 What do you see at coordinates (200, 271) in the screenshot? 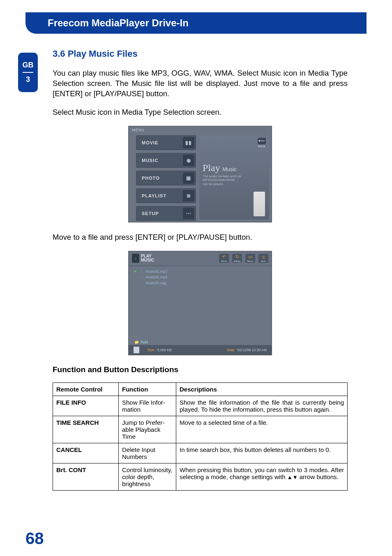
I see `file-row: ▶ ♫ music01.mp3` at bounding box center [200, 271].